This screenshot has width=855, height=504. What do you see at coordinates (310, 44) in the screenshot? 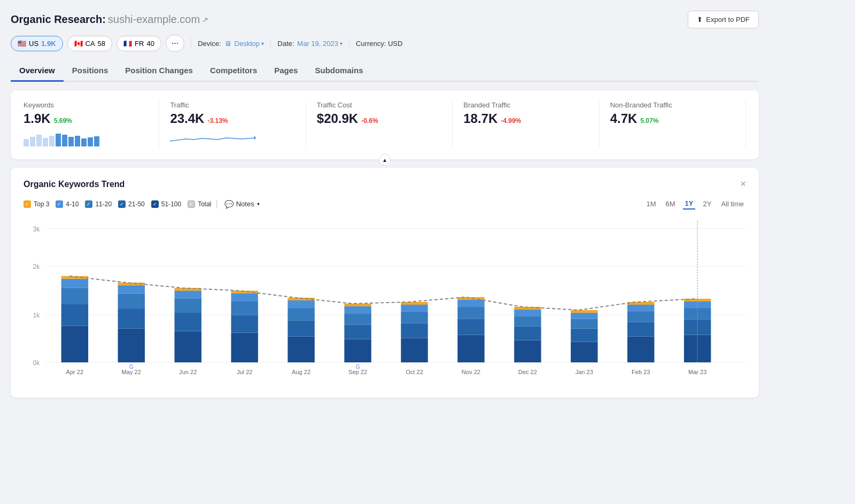
I see `date-filter: Date: Mar 19, 2023 ▾` at bounding box center [310, 44].